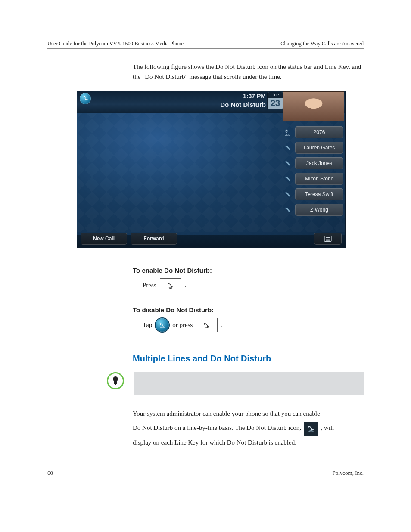 The width and height of the screenshot is (411, 532). Describe the element at coordinates (319, 194) in the screenshot. I see `contact-label: Teresa Swift` at that location.